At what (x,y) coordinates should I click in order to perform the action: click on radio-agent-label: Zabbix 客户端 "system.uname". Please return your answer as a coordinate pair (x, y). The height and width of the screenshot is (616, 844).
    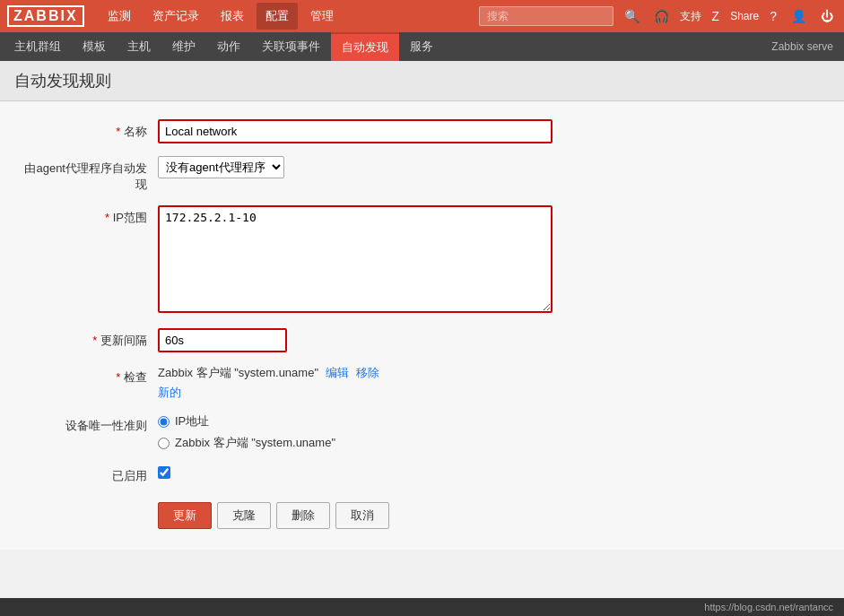
    Looking at the image, I should click on (255, 443).